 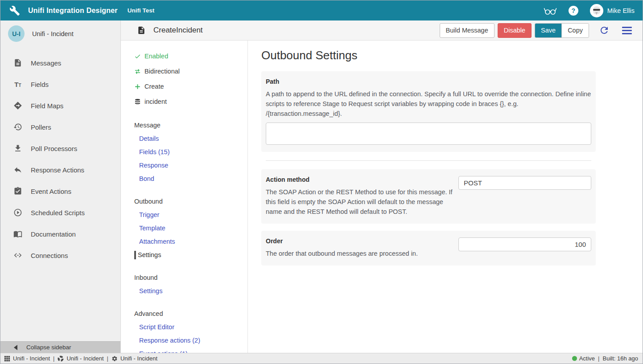 What do you see at coordinates (562, 30) in the screenshot?
I see `save-copy-group: Save Copy` at bounding box center [562, 30].